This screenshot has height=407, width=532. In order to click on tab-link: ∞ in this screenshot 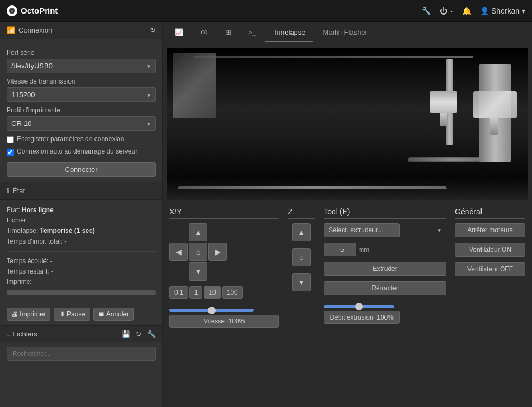, I will do `click(204, 33)`.